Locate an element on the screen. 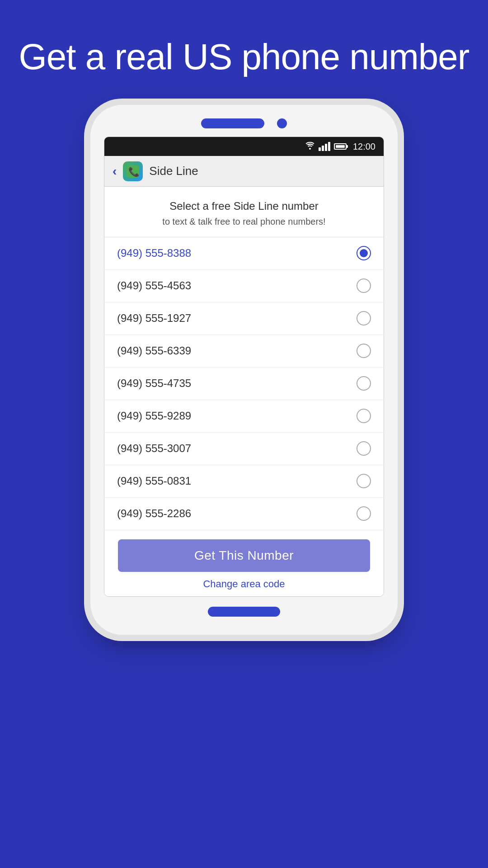 This screenshot has height=868, width=488. app-bar: ‹ 📞 Side Line is located at coordinates (244, 171).